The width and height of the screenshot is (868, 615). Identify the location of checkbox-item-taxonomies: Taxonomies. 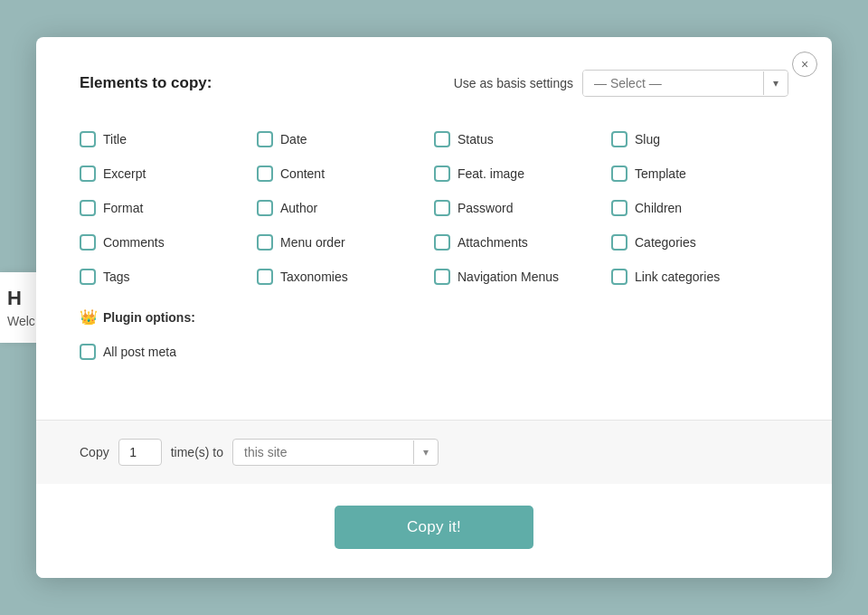
(345, 277).